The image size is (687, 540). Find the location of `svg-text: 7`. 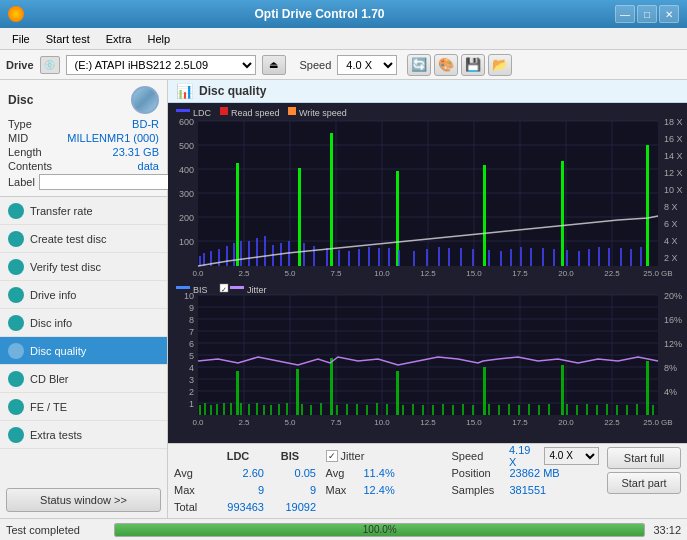

svg-text: 7 is located at coordinates (192, 332).